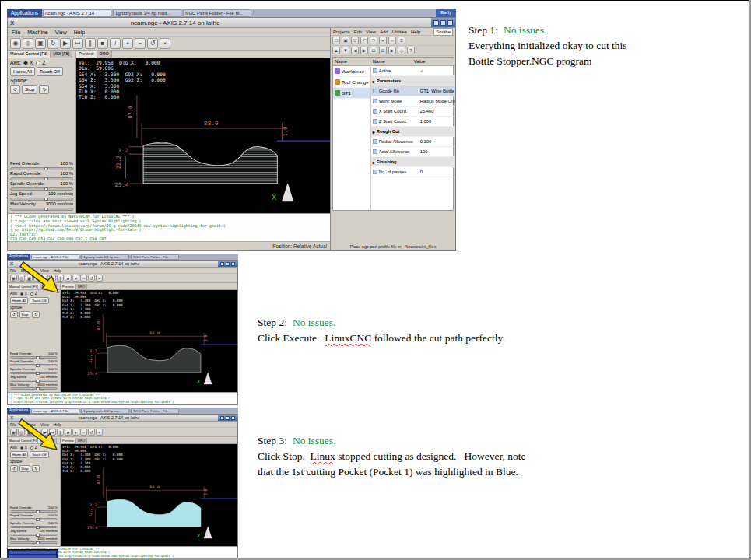  Describe the element at coordinates (61, 33) in the screenshot. I see `menu-view: View` at that location.